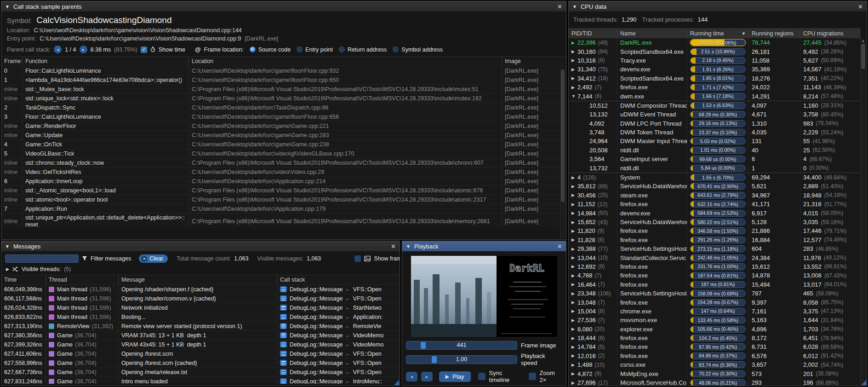  I want to click on process-row: ▶ 16,464 (7) firefox.exe 187 ms (0.81%) …, so click(714, 284).